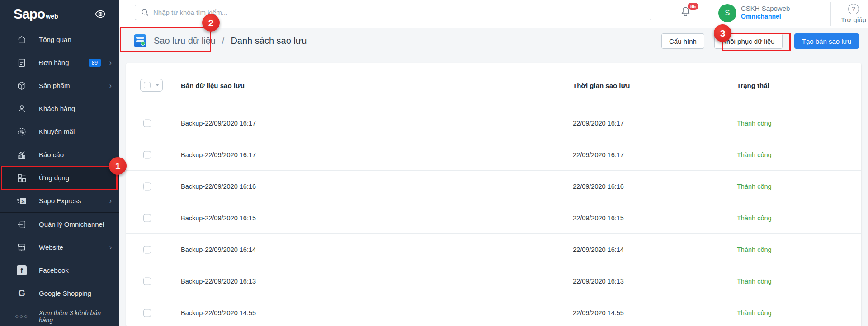 Image resolution: width=868 pixels, height=326 pixels. Describe the element at coordinates (765, 8) in the screenshot. I see `account-name: CSKH Sapoweb` at that location.